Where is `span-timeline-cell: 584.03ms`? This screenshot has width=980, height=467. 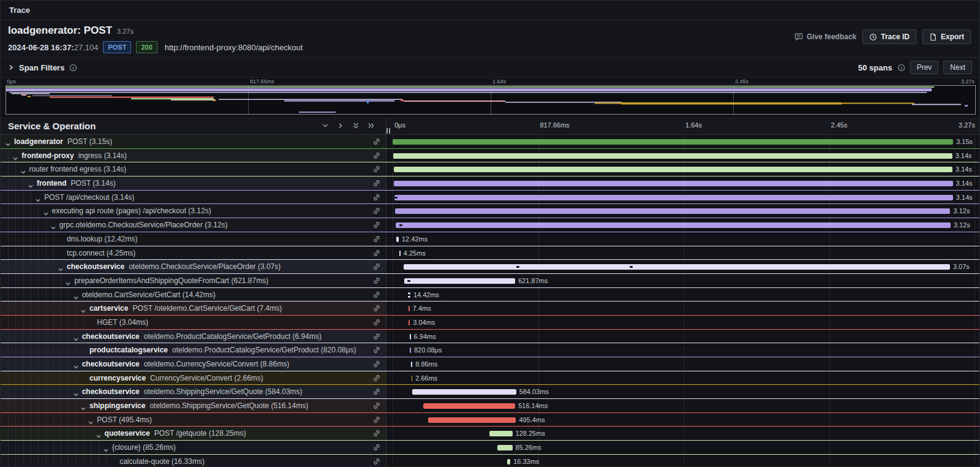 span-timeline-cell: 584.03ms is located at coordinates (683, 392).